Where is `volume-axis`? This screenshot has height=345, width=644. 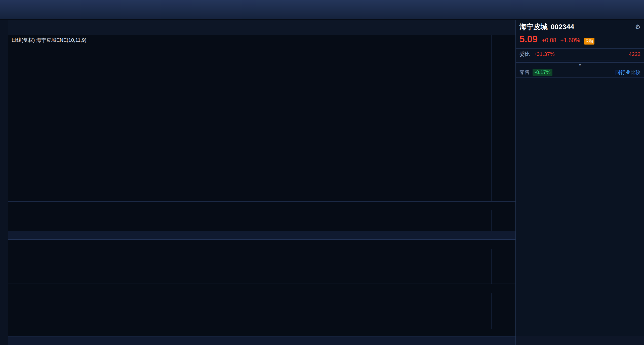
volume-axis is located at coordinates (503, 221).